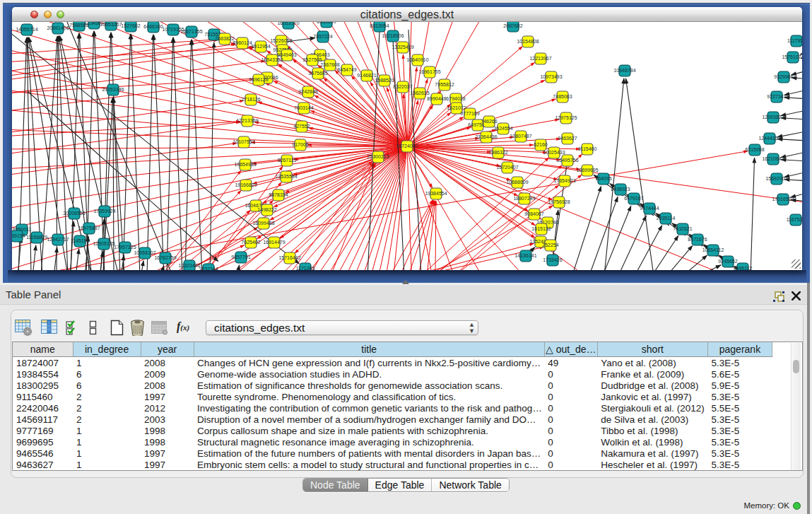 This screenshot has height=514, width=812. I want to click on svg-text: 3675685, so click(318, 74).